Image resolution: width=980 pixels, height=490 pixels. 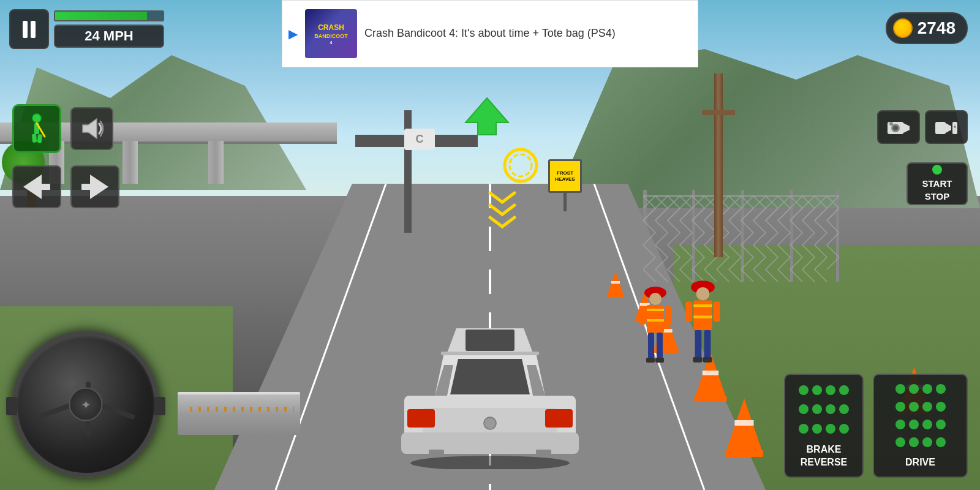 I want to click on frost-heaves-sign: FROSTHEAVES, so click(x=565, y=185).